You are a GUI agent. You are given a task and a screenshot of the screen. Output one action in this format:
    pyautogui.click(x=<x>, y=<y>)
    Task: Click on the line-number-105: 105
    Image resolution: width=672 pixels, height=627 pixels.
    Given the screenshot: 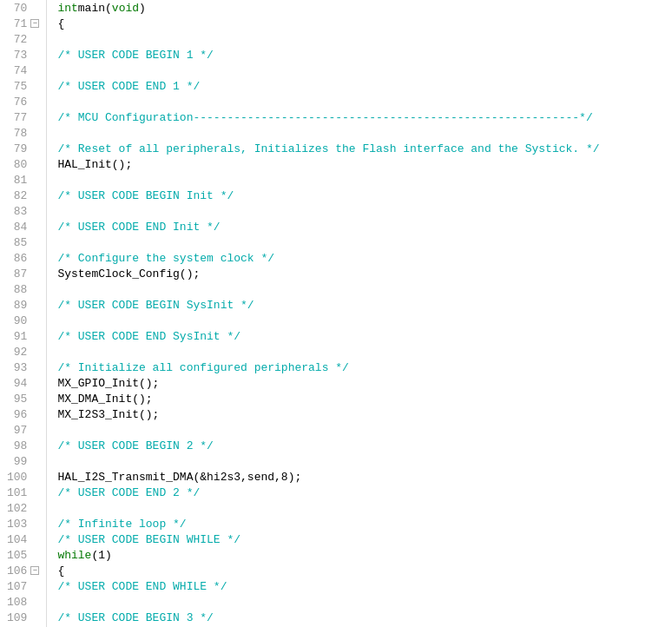 What is the action you would take?
    pyautogui.click(x=23, y=555)
    